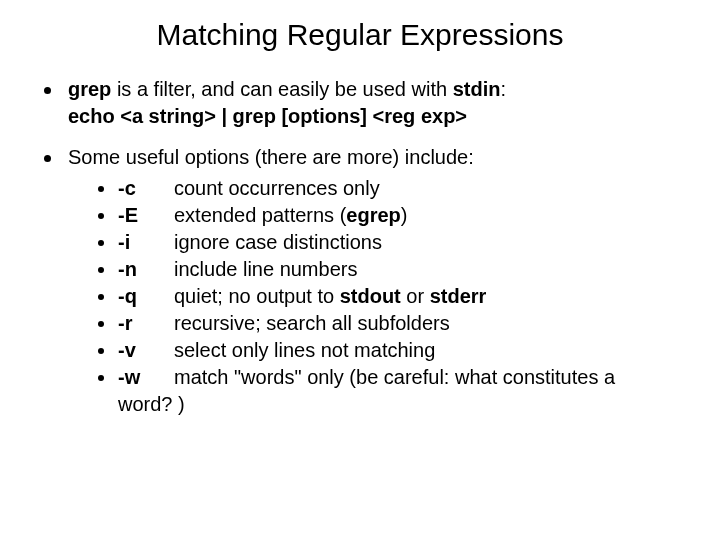 The width and height of the screenshot is (720, 540). Describe the element at coordinates (271, 157) in the screenshot. I see `options-intro: Some useful options (there are more) inc…` at that location.